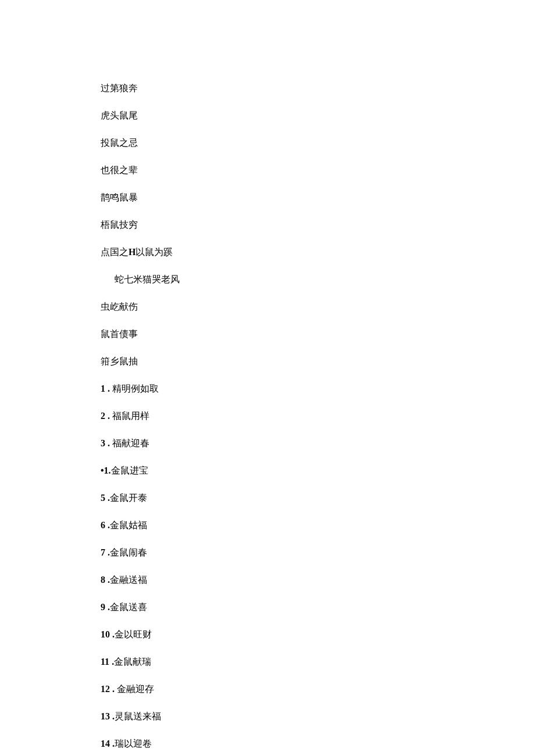 The image size is (535, 756). What do you see at coordinates (105, 716) in the screenshot?
I see `list-number: 13` at bounding box center [105, 716].